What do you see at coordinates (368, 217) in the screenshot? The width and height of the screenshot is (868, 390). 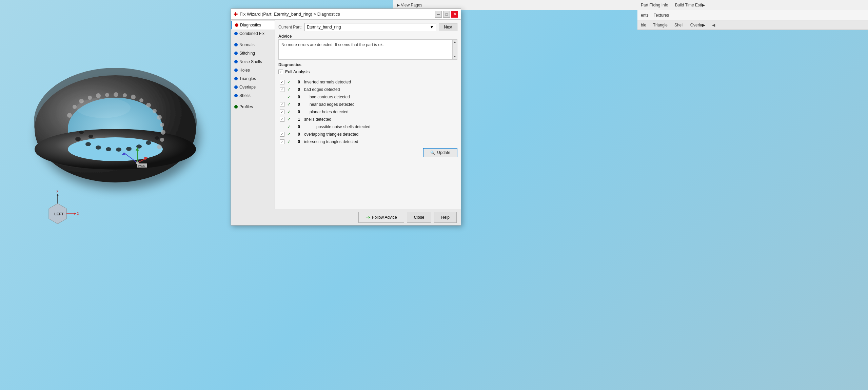 I see `follow-advice-arrow-icon: ⇒` at bounding box center [368, 217].